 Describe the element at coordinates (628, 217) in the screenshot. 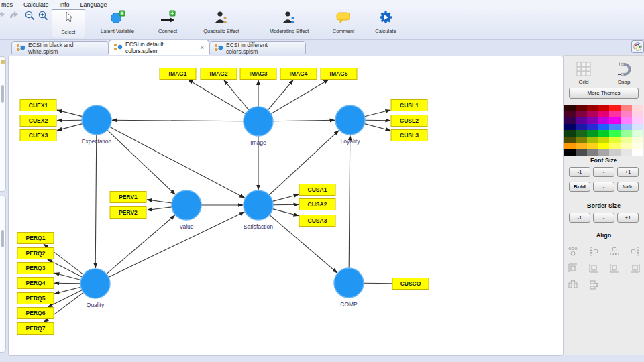

I see `border-size-+1: +1` at that location.